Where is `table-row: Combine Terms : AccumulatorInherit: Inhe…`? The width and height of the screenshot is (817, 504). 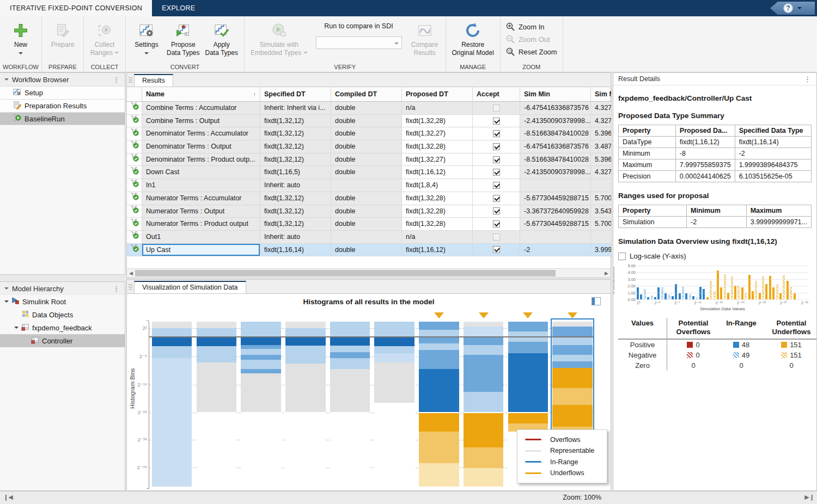 table-row: Combine Terms : AccumulatorInherit: Inhe… is located at coordinates (369, 108).